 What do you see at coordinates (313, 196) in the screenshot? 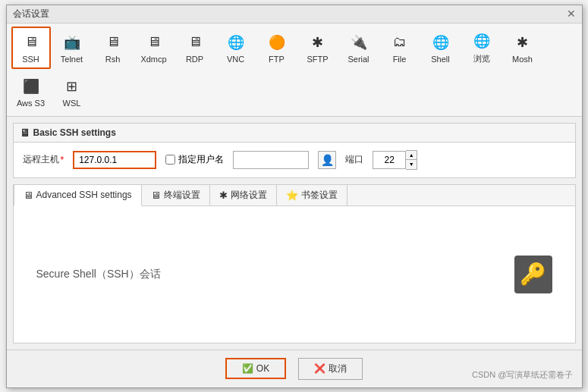
I see `tab-bookmark: ⭐ 书签设置` at bounding box center [313, 196].